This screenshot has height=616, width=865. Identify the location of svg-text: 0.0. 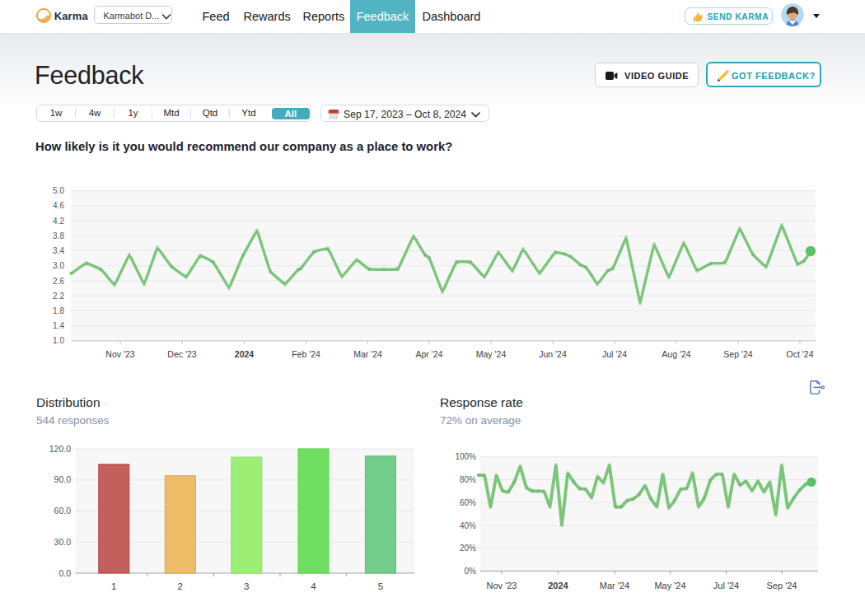
(64, 573).